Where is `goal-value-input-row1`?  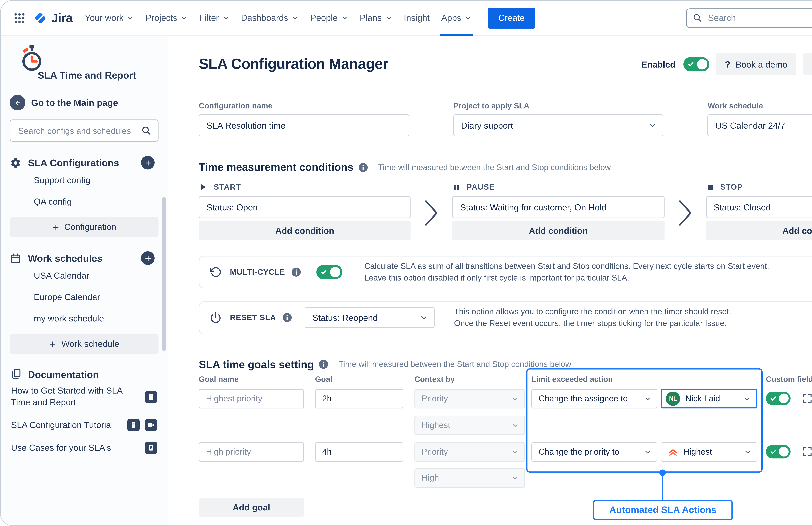
goal-value-input-row1 is located at coordinates (359, 398).